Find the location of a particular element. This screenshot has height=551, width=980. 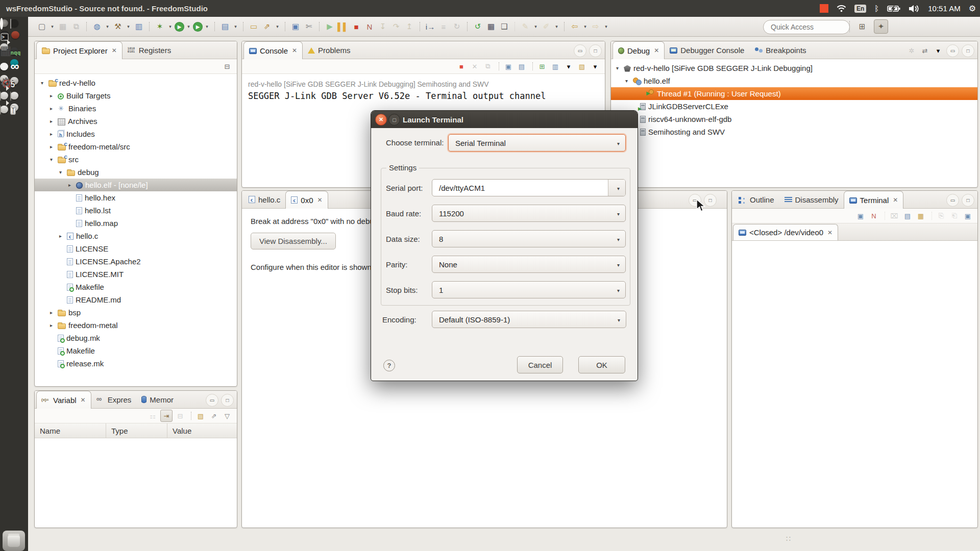

show-command-input: ⌧ is located at coordinates (894, 216).